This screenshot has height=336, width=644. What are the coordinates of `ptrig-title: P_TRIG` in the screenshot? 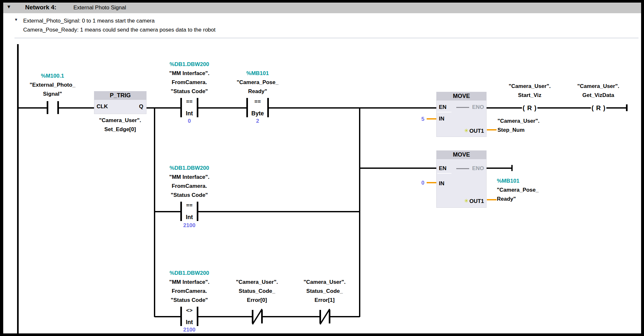 It's located at (120, 95).